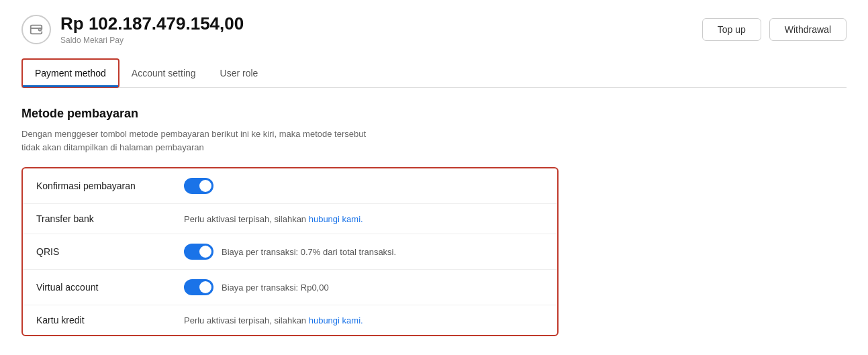  What do you see at coordinates (274, 219) in the screenshot?
I see `pm-info-transfer: Perlu aktivasi terpisah, silahkan hubung…` at bounding box center [274, 219].